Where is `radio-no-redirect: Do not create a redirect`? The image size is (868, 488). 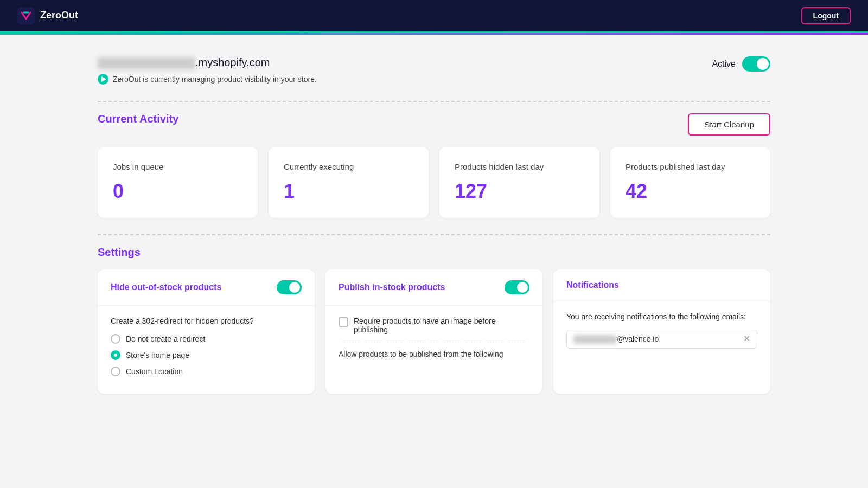
radio-no-redirect: Do not create a redirect is located at coordinates (206, 339).